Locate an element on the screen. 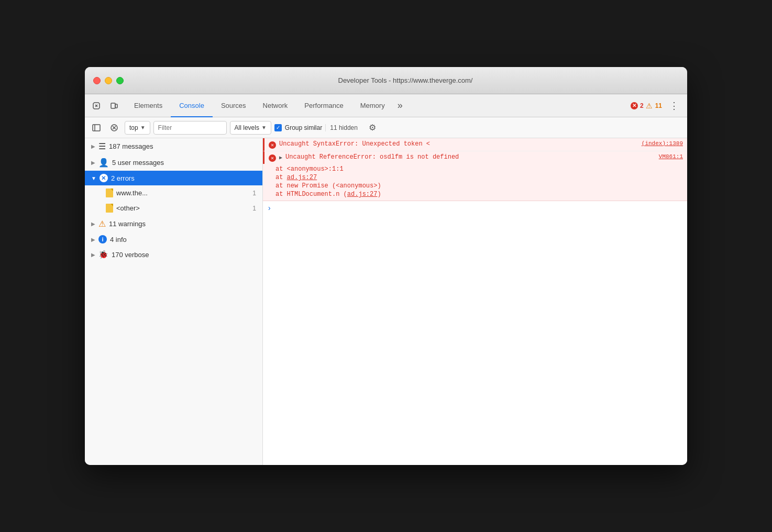  tab-console: Console is located at coordinates (192, 106).